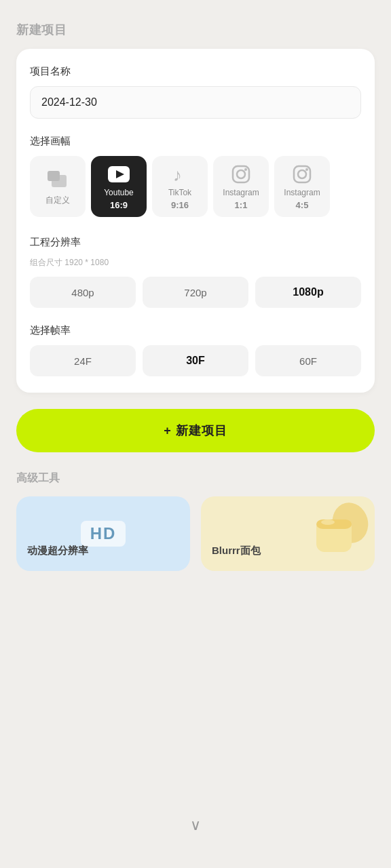 This screenshot has height=868, width=391. What do you see at coordinates (119, 186) in the screenshot?
I see `canvas-item-youtube: Youtube 16:9` at bounding box center [119, 186].